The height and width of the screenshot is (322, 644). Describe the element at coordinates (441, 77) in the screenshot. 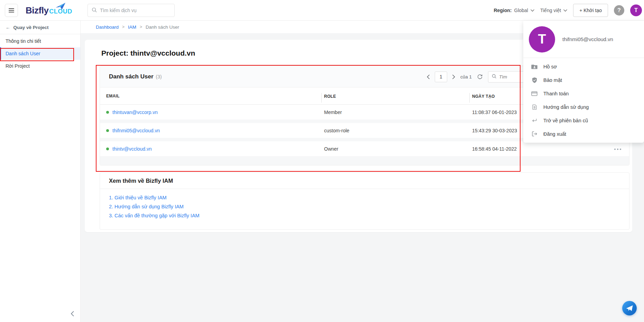

I see `page-number-input` at that location.